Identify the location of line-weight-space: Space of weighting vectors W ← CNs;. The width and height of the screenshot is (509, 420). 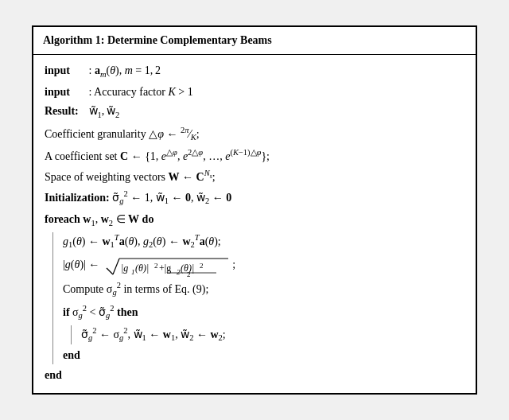
(254, 177).